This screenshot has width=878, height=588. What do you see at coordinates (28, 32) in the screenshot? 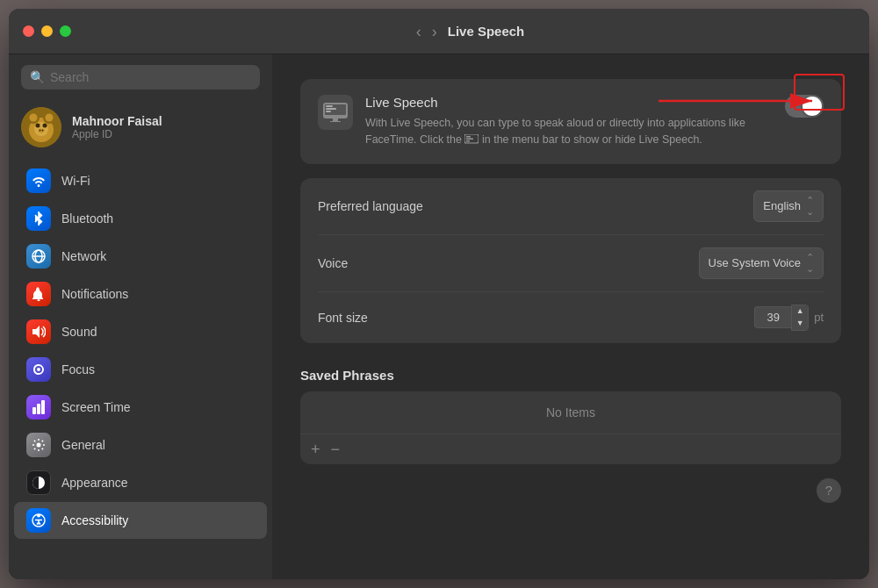
I see `close-button` at bounding box center [28, 32].